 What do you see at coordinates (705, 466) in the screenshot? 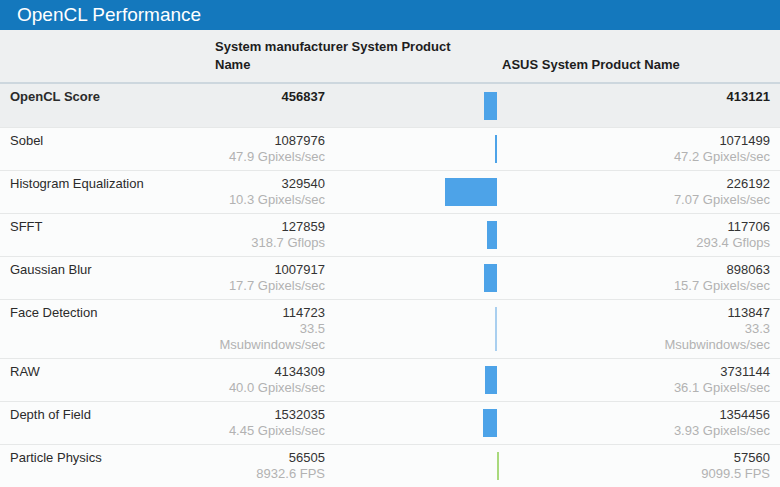
I see `right-result-cell: 575609099.5 FPS` at bounding box center [705, 466].